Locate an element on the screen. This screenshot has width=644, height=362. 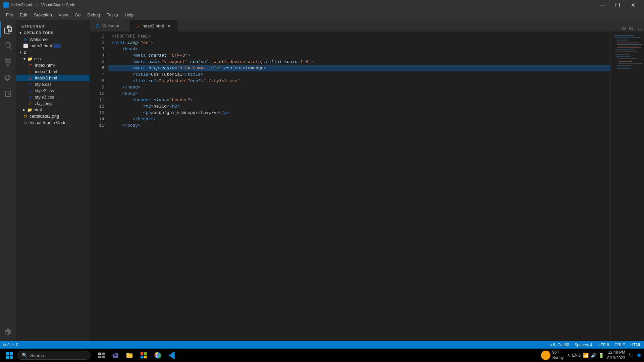
index3-html-file: ◻ index3.html is located at coordinates (53, 78).